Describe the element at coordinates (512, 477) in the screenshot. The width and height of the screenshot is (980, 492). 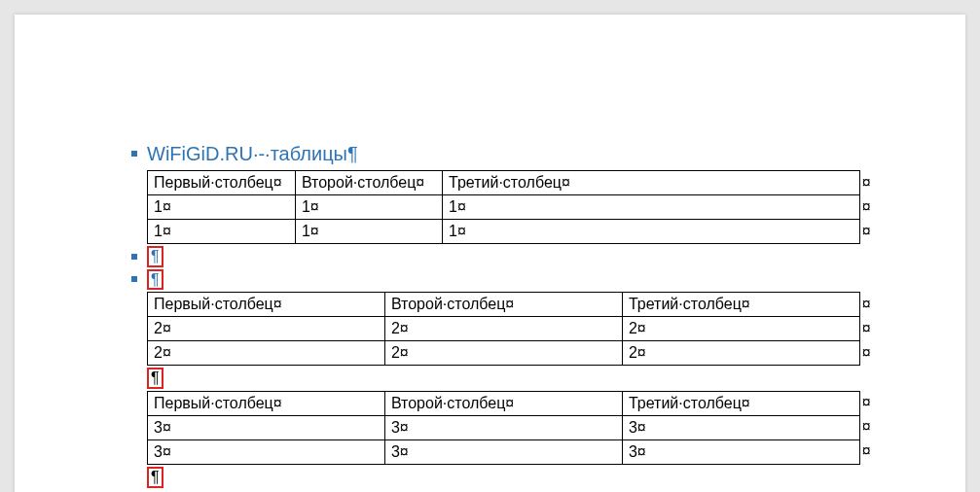
I see `empty-paragraph-4: ¶` at that location.